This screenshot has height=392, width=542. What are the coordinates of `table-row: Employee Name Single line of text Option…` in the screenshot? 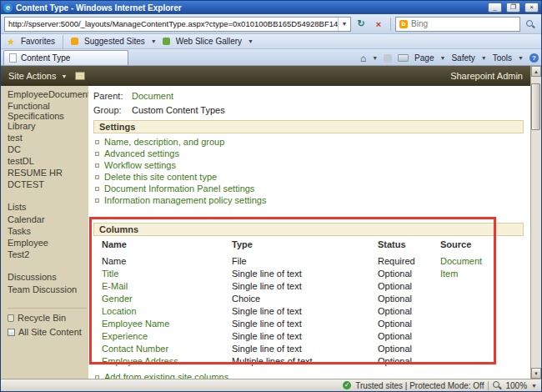 It's located at (313, 324).